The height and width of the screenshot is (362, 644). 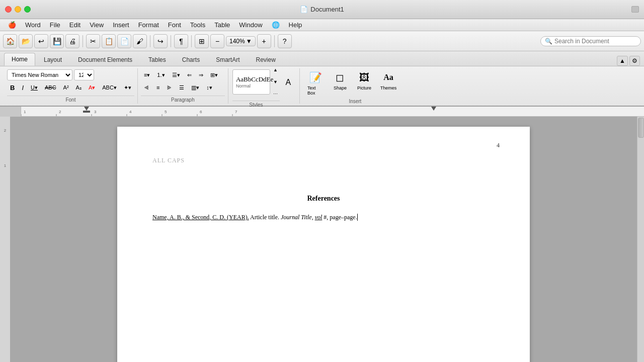 I want to click on ribbon-collapse-button: ▲, so click(x=622, y=61).